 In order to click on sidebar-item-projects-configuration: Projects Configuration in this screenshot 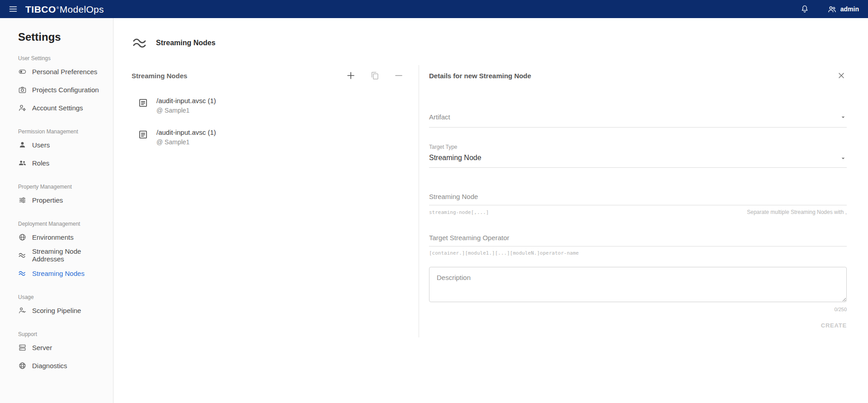, I will do `click(57, 90)`.